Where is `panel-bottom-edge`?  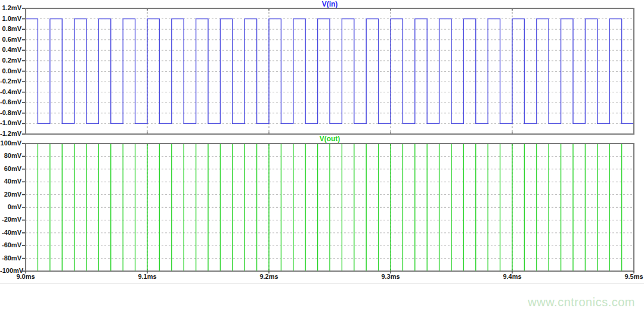
panel-bottom-edge is located at coordinates (322, 284).